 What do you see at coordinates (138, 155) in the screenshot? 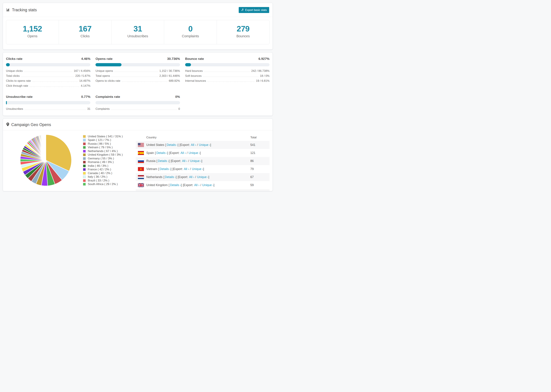
I see `campaign-geo-opens-card: Campaign Geo Opens United States ( 541 /…` at bounding box center [138, 155].